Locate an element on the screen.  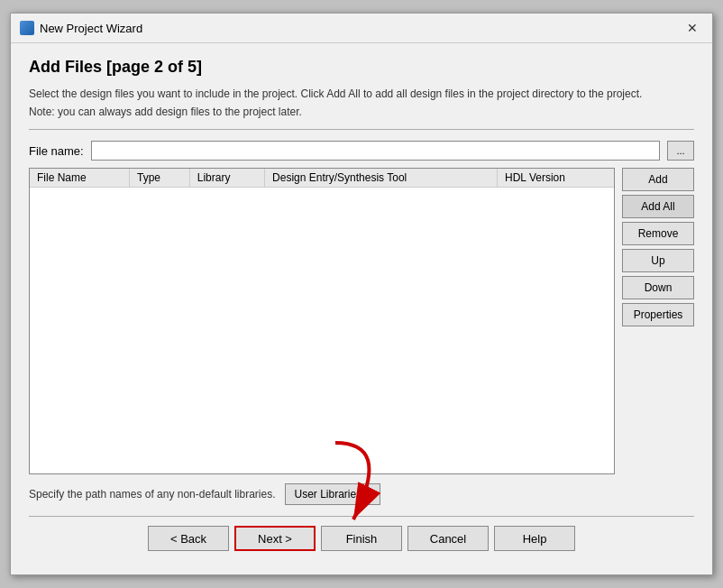
user-libraries-label: Specify the path names of any non-defaul… is located at coordinates (152, 494).